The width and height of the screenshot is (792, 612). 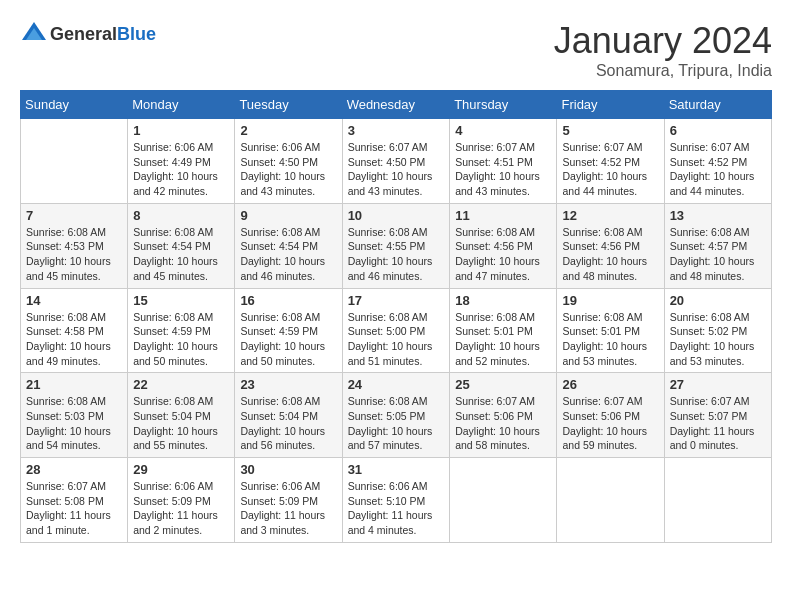 What do you see at coordinates (288, 105) in the screenshot?
I see `weekday-header-tuesday: Tuesday` at bounding box center [288, 105].